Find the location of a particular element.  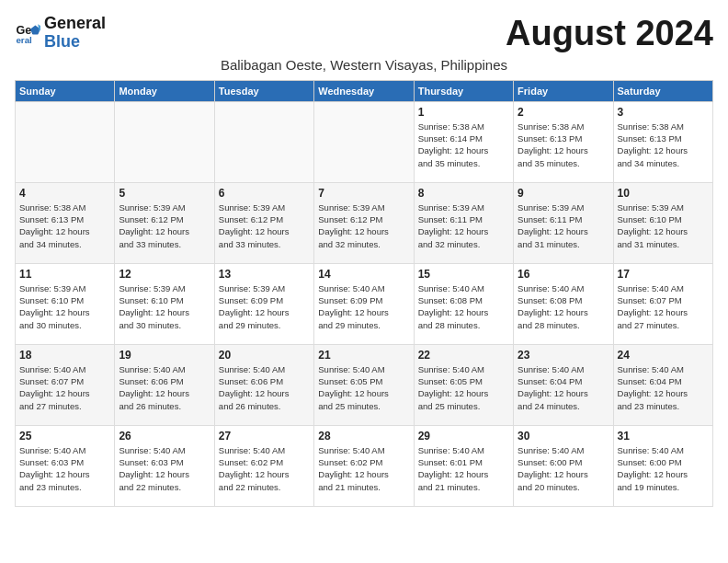

svg-text: eral is located at coordinates (24, 40).